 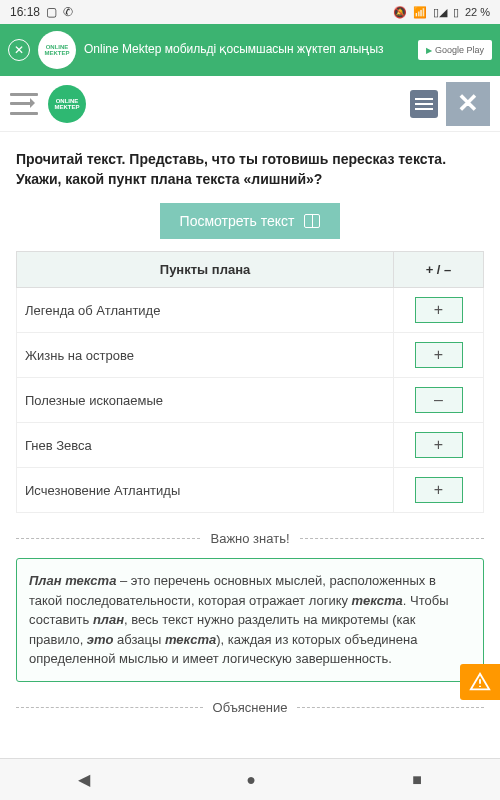 I want to click on divider-explanation: Объяснение, so click(x=250, y=708).